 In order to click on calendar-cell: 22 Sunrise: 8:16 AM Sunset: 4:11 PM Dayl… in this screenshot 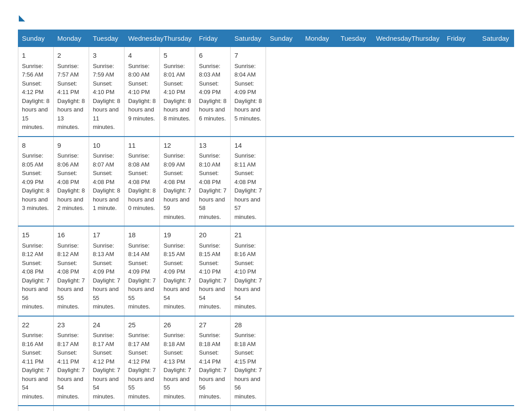, I will do `click(36, 361)`.